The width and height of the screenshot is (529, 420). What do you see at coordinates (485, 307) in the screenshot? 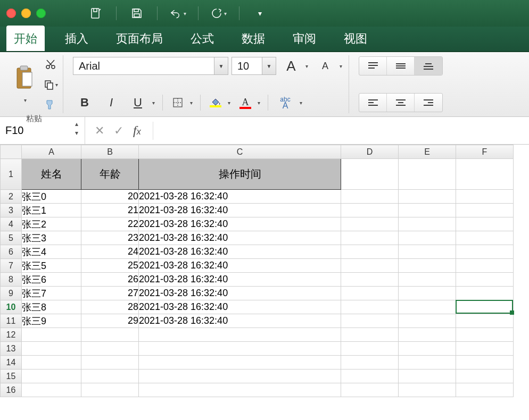
I see `cell-F10` at bounding box center [485, 307].